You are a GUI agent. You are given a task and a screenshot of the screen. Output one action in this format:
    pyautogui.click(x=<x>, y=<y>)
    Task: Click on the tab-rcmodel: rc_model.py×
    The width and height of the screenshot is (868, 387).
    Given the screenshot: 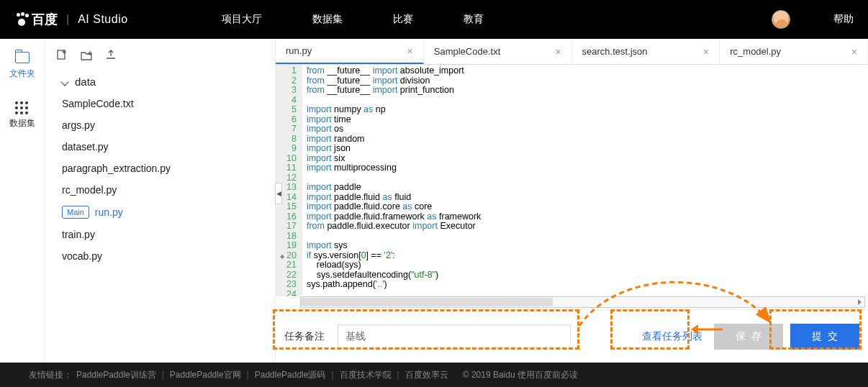 What is the action you would take?
    pyautogui.click(x=794, y=52)
    